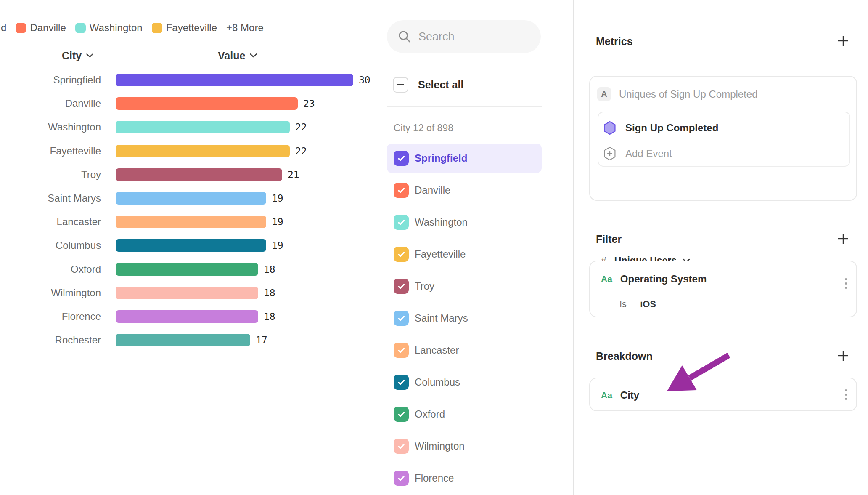 Image resolution: width=868 pixels, height=495 pixels. I want to click on chart-row: Florence18, so click(190, 317).